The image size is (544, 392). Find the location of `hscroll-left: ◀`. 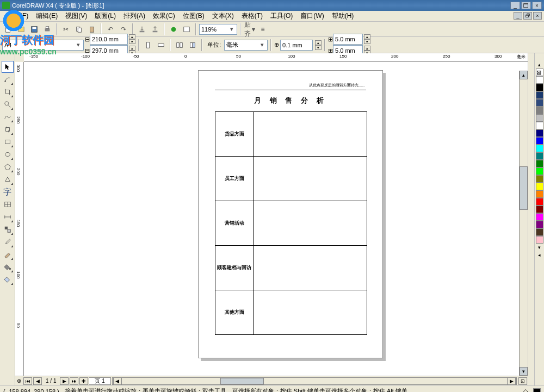

hscroll-left: ◀ is located at coordinates (118, 381).